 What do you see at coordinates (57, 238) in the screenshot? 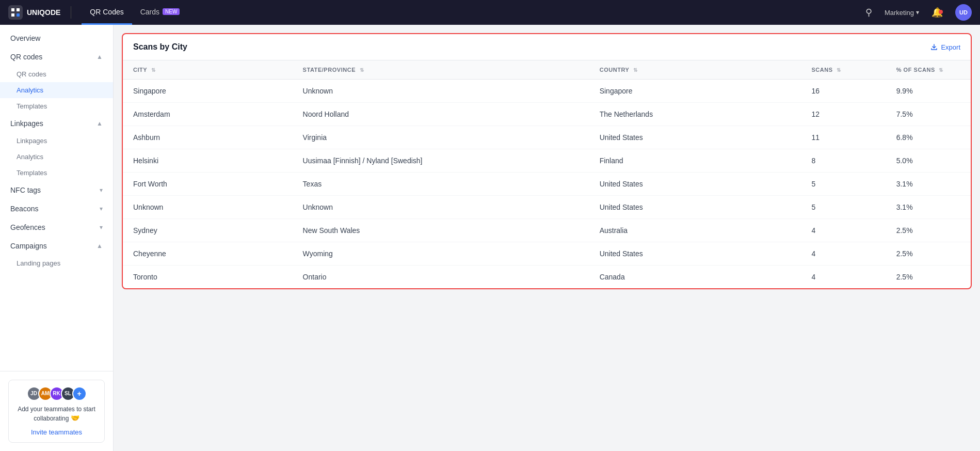
I see `sidebar: Overview QR codes ▲ QR codes Analytics T…` at bounding box center [57, 238].